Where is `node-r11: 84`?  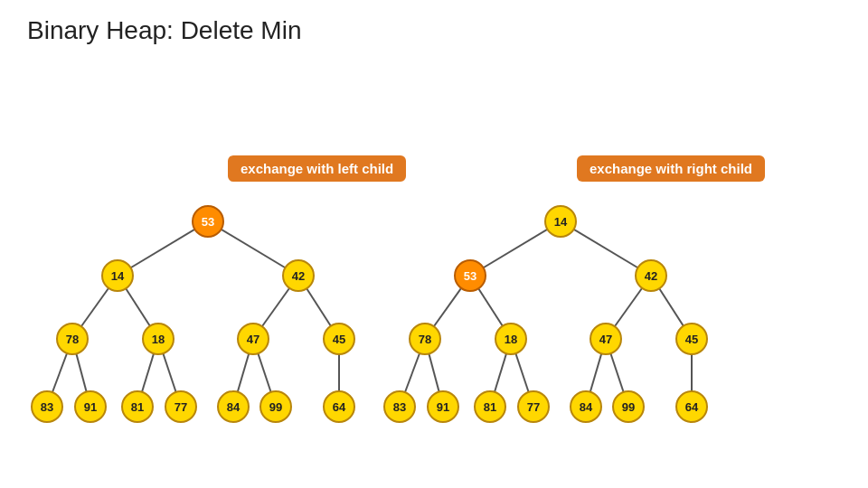 node-r11: 84 is located at coordinates (586, 407).